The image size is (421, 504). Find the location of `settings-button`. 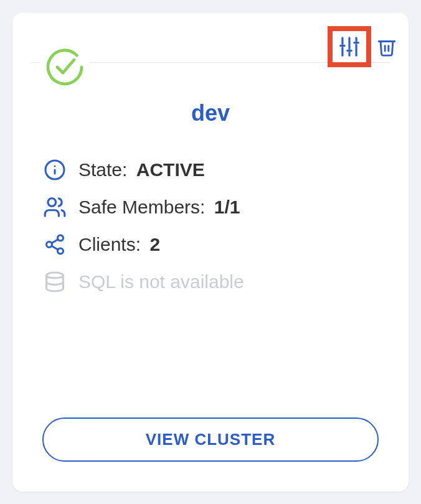

settings-button is located at coordinates (349, 47).